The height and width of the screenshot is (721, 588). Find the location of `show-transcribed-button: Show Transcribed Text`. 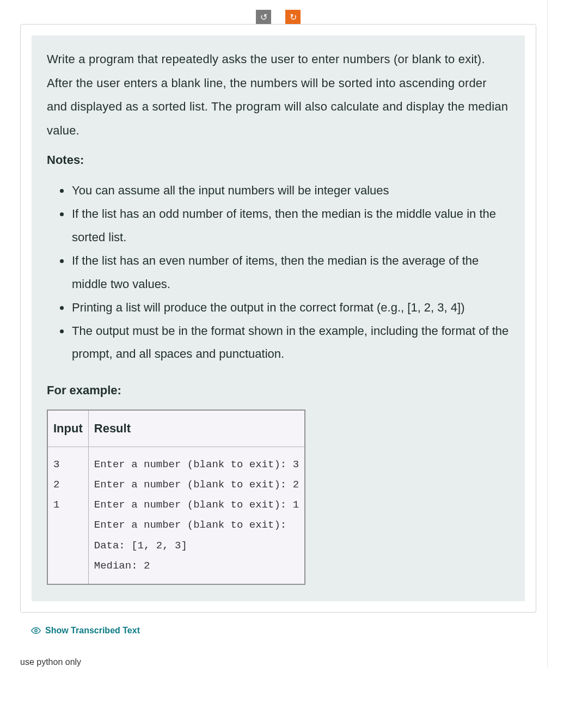

show-transcribed-button: Show Transcribed Text is located at coordinates (284, 631).